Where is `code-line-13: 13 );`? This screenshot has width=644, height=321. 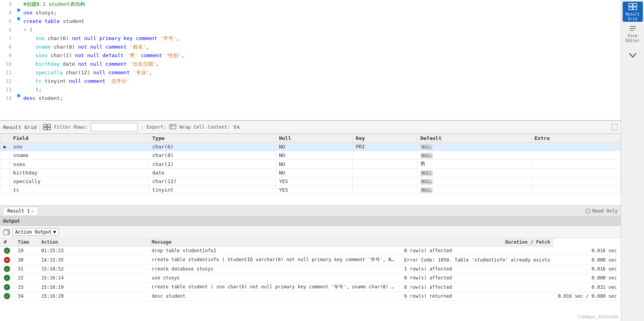 code-line-13: 13 ); is located at coordinates (310, 90).